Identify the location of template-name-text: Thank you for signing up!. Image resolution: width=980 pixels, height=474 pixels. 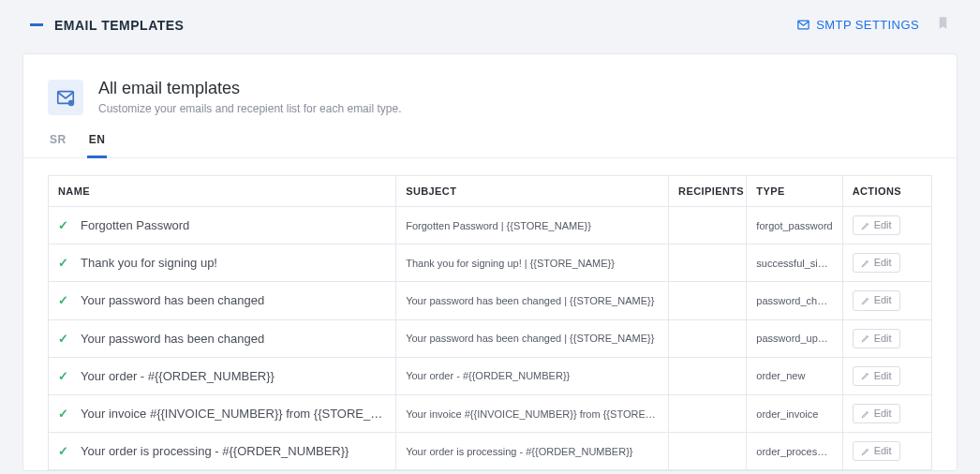
(149, 262).